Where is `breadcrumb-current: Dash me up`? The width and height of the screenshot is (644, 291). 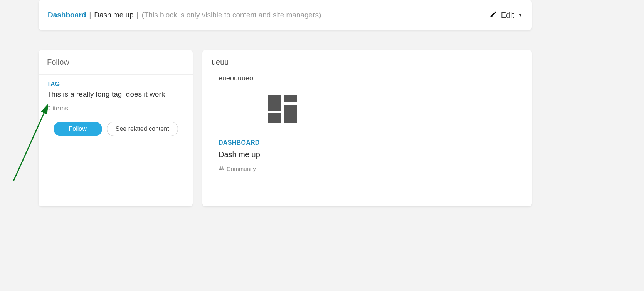
breadcrumb-current: Dash me up is located at coordinates (114, 15).